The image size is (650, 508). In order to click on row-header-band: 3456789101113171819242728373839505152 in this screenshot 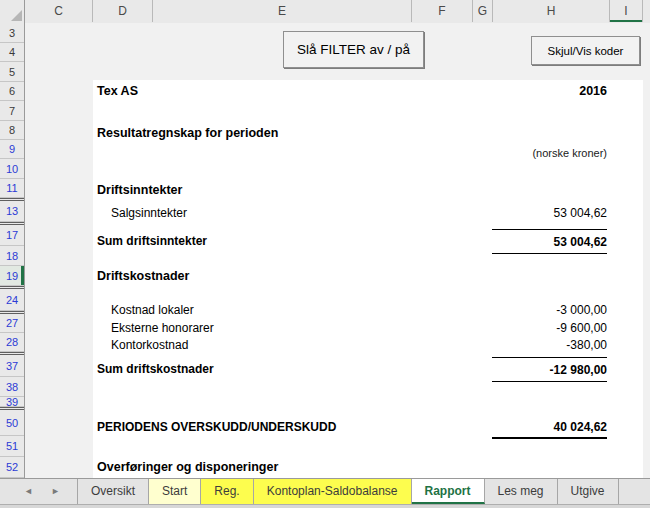, I will do `click(12, 250)`.